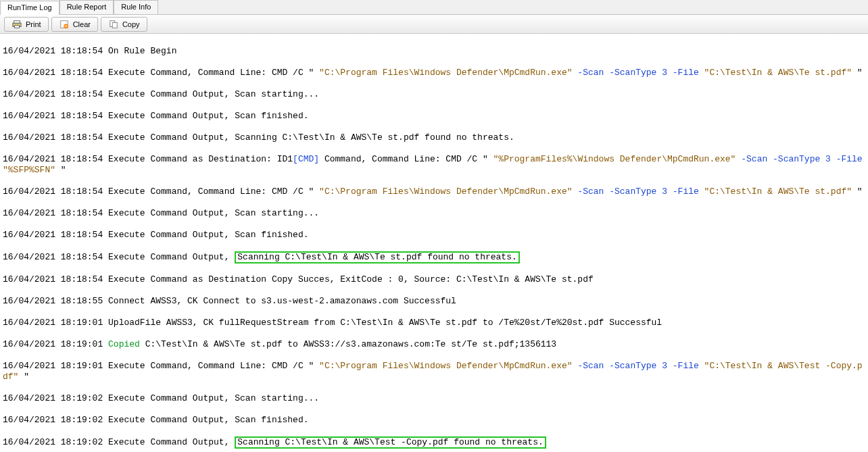 This screenshot has width=868, height=452. I want to click on button-label: Print, so click(34, 24).